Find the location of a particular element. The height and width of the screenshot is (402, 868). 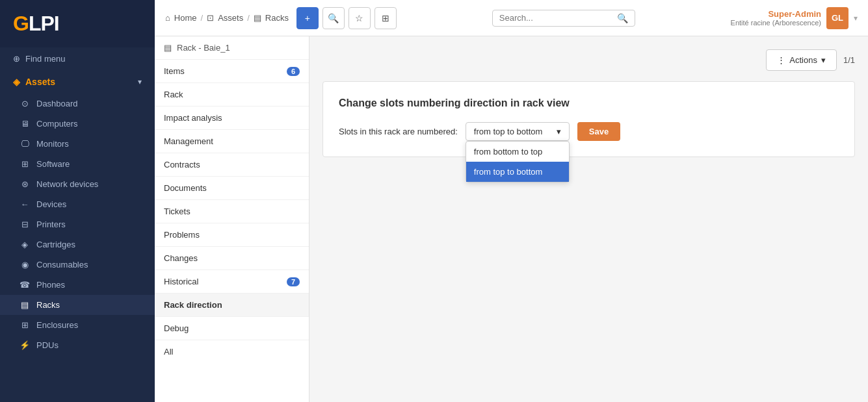

direction-dropdown-menu: from bottom to top from top to bottom is located at coordinates (518, 162).